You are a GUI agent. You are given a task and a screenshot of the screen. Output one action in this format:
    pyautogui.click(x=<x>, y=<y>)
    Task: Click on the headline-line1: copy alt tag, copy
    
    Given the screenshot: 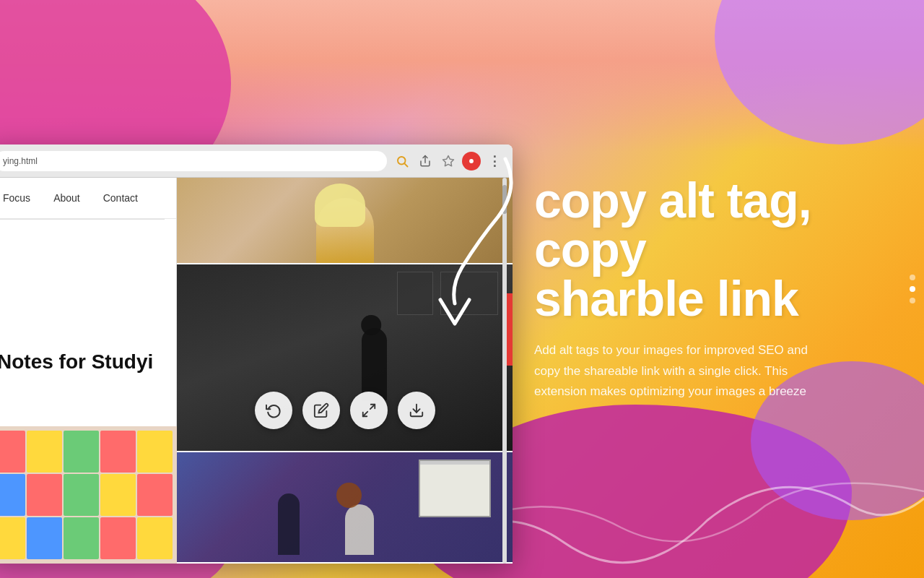 What is the action you would take?
    pyautogui.click(x=673, y=225)
    